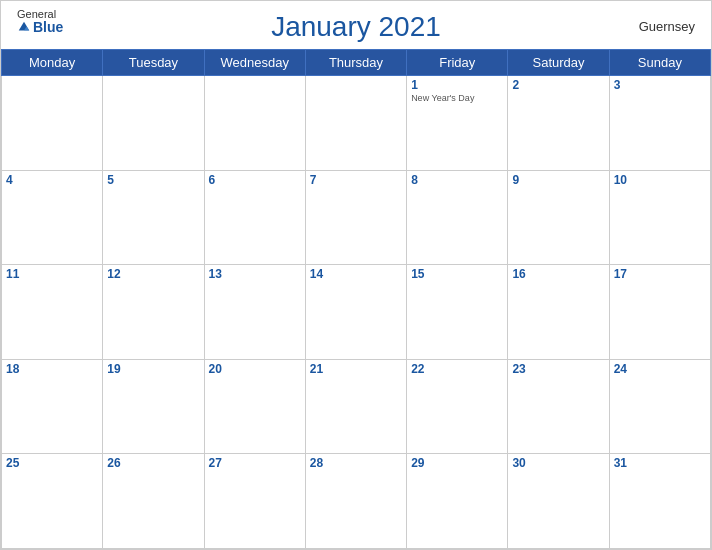 Image resolution: width=712 pixels, height=550 pixels. I want to click on weekday-monday: Monday, so click(52, 63).